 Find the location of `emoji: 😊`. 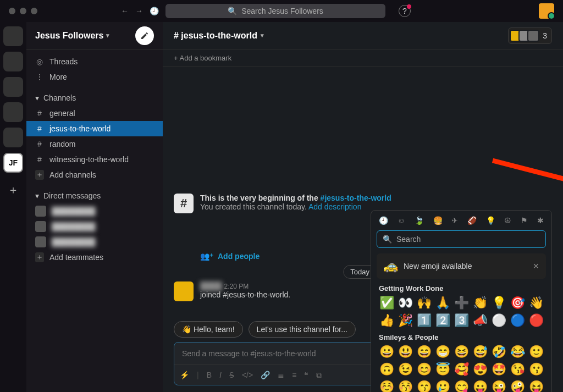

emoji: 😊 is located at coordinates (424, 369).